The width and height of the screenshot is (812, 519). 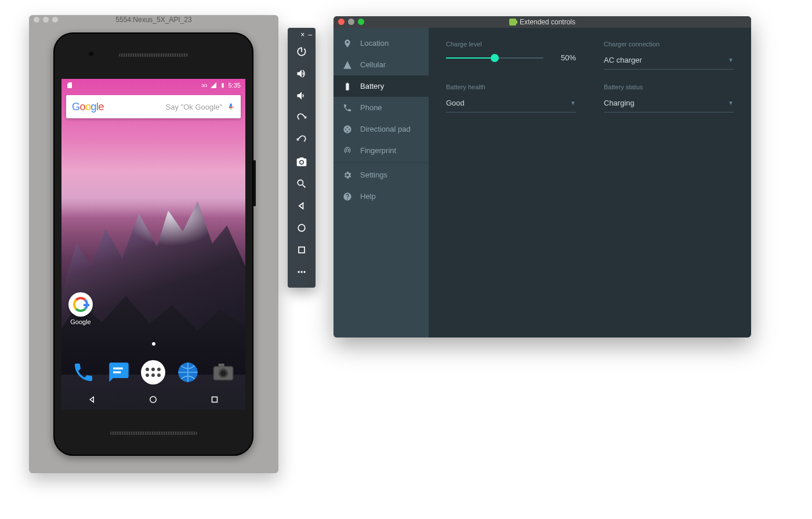 I want to click on sidebar-item-fingerprint: Fingerprint, so click(x=381, y=151).